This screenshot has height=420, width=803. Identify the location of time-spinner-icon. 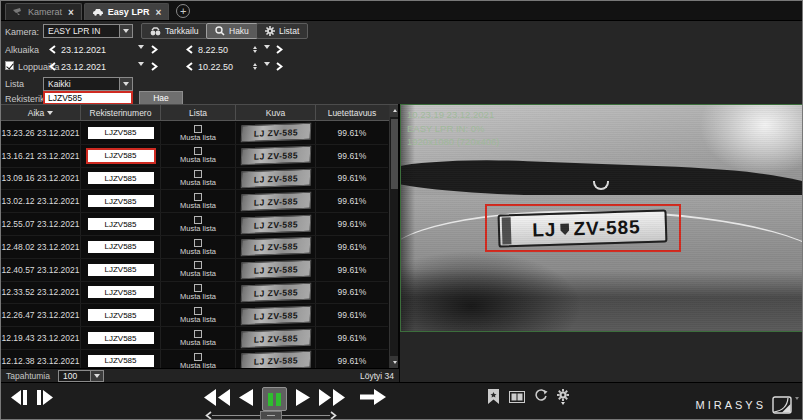
(255, 50).